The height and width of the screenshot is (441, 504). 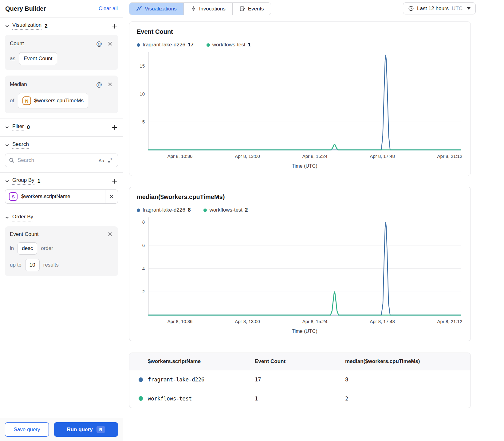 I want to click on remove-group-by-button, so click(x=111, y=197).